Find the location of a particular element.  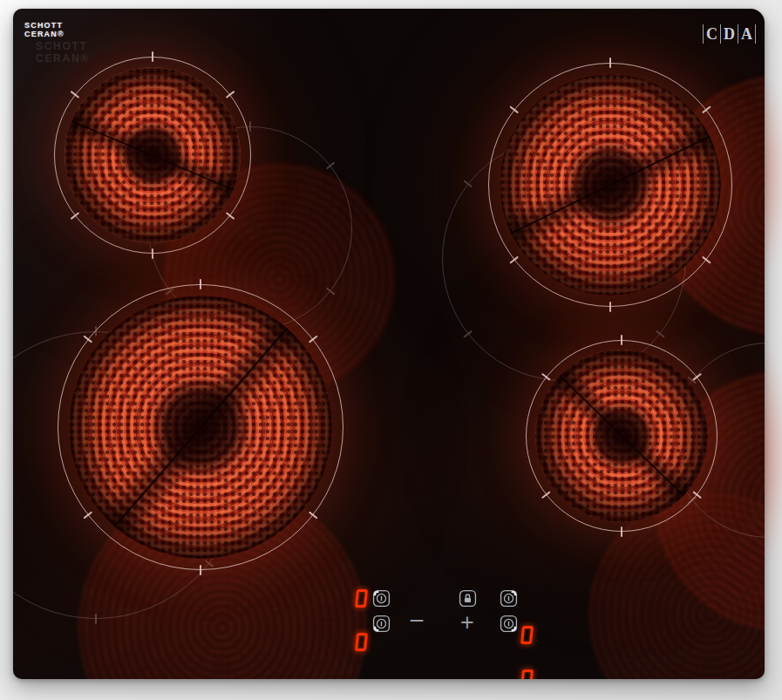

cda-letter: A is located at coordinates (746, 34).